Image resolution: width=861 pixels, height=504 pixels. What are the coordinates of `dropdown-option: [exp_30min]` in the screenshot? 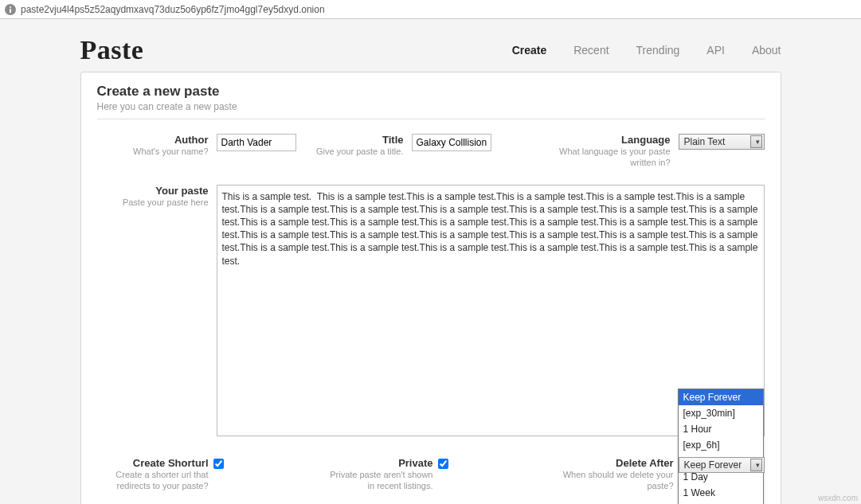 It's located at (721, 413).